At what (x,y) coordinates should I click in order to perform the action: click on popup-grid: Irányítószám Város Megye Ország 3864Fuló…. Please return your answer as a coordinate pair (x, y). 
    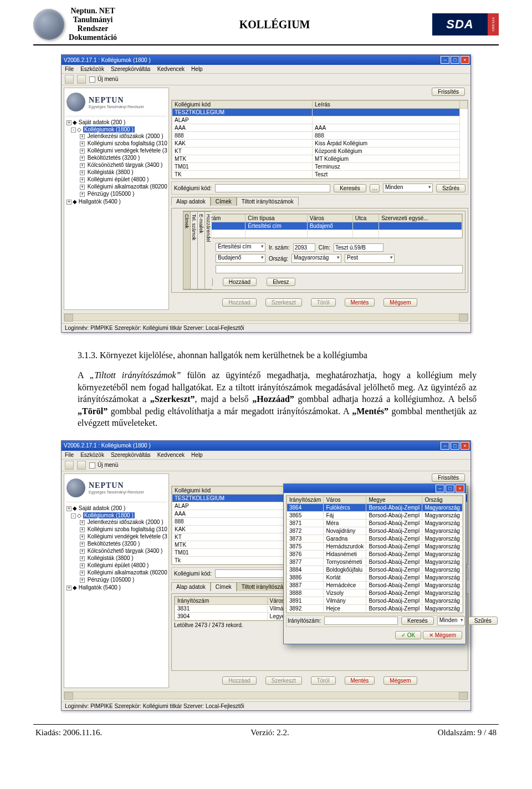
    Looking at the image, I should click on (375, 554).